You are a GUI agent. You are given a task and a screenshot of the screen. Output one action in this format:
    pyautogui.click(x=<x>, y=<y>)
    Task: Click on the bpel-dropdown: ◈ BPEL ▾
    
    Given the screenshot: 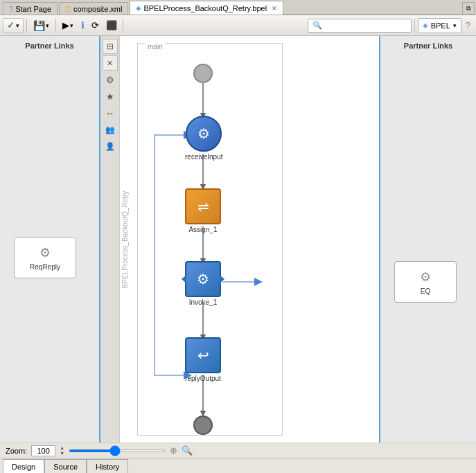 What is the action you would take?
    pyautogui.click(x=439, y=26)
    